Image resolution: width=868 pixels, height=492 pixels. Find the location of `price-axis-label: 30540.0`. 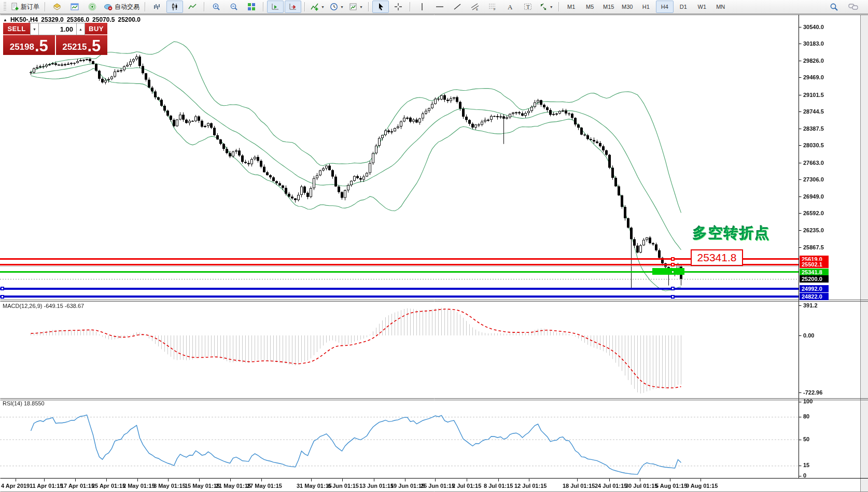

price-axis-label: 30540.0 is located at coordinates (814, 27).